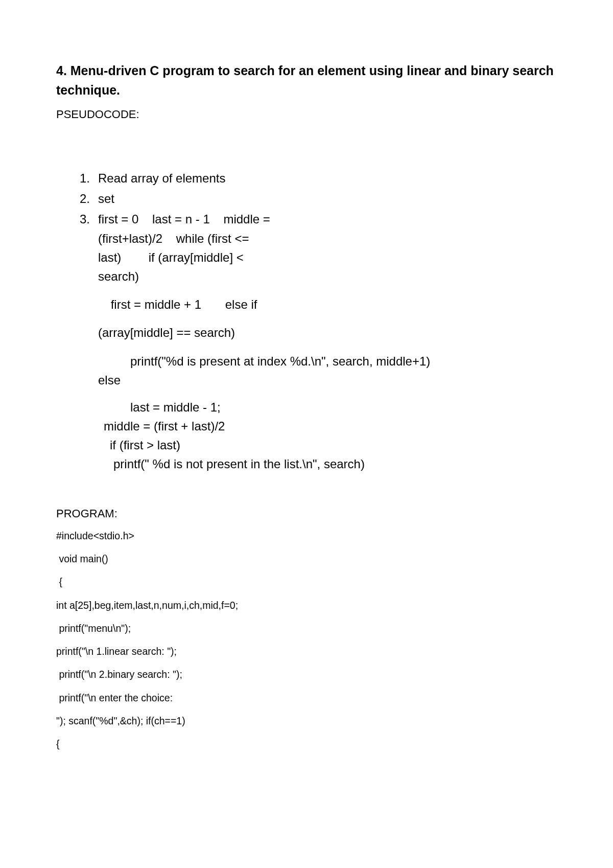 The image size is (613, 868). Describe the element at coordinates (306, 81) in the screenshot. I see `document-title: 4. Menu-driven C program to search for a…` at that location.